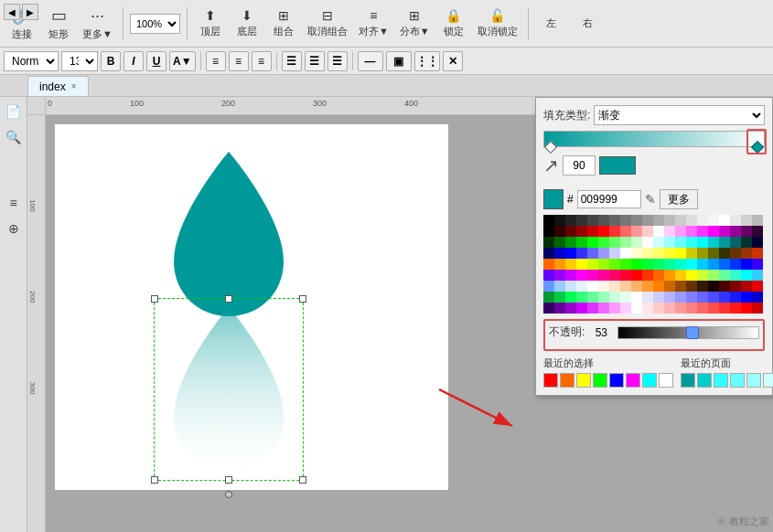  Describe the element at coordinates (427, 61) in the screenshot. I see `grid-btn: ⋮⋮` at that location.